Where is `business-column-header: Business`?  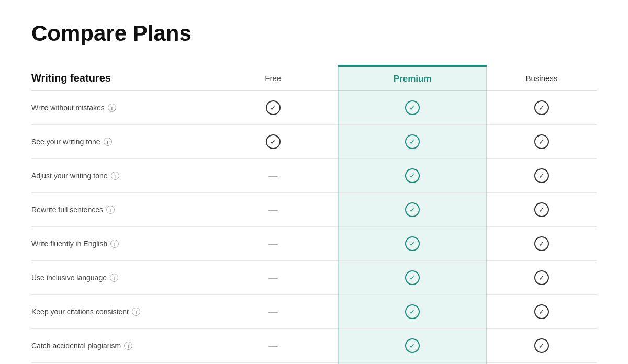 business-column-header: Business is located at coordinates (541, 78).